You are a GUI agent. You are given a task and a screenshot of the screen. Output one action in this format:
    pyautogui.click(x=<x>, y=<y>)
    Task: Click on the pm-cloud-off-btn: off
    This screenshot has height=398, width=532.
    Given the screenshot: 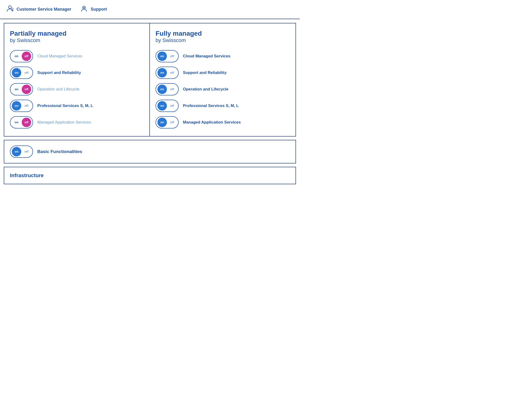 What is the action you would take?
    pyautogui.click(x=26, y=56)
    